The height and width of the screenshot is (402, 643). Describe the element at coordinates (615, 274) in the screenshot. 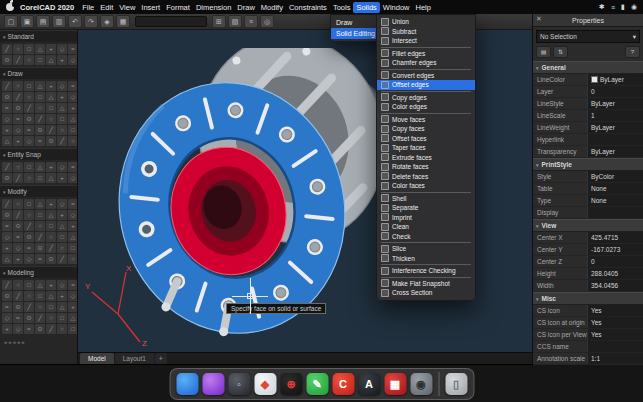

I see `property-value: 288.0405` at that location.